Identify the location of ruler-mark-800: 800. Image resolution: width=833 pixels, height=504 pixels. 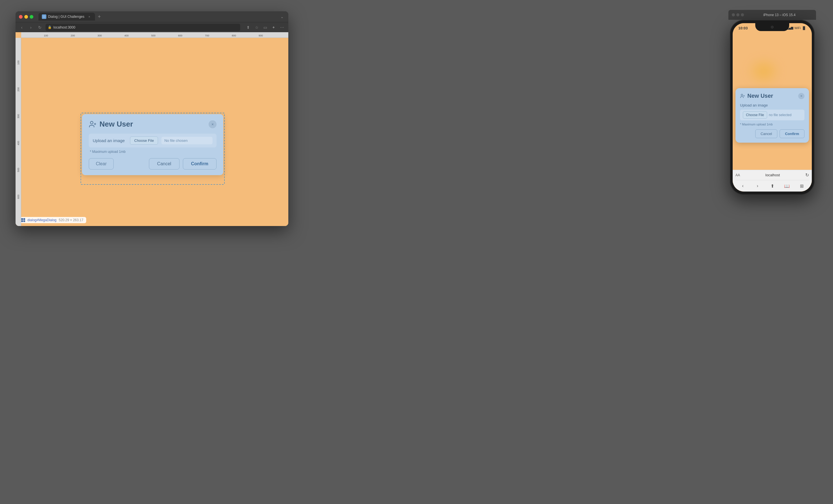
(234, 36).